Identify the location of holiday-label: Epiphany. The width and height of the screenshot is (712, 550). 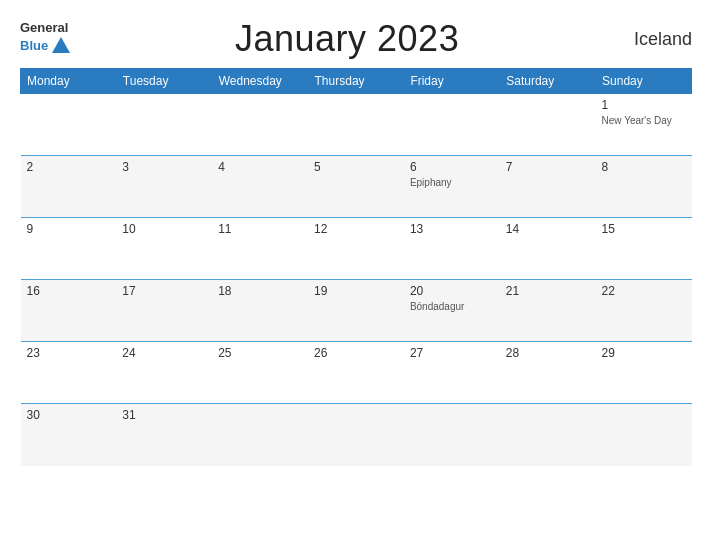
(452, 182).